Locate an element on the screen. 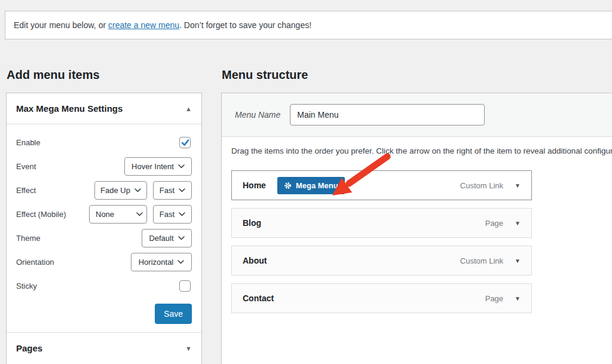 This screenshot has width=612, height=364. orientation-select: Horizontal is located at coordinates (161, 262).